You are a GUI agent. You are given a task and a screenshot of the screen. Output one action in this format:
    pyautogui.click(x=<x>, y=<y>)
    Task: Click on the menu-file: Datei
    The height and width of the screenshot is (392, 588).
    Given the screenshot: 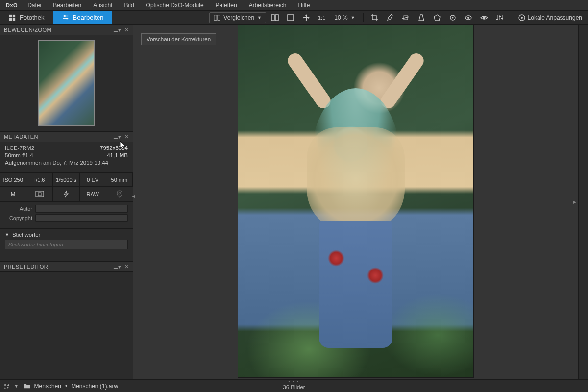 What is the action you would take?
    pyautogui.click(x=34, y=5)
    